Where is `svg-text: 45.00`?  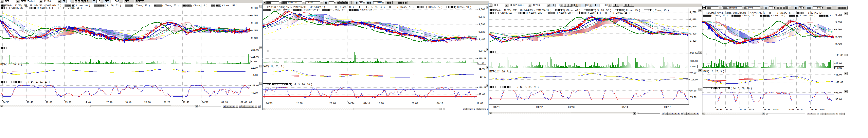
svg-text: 45.00 is located at coordinates (839, 75).